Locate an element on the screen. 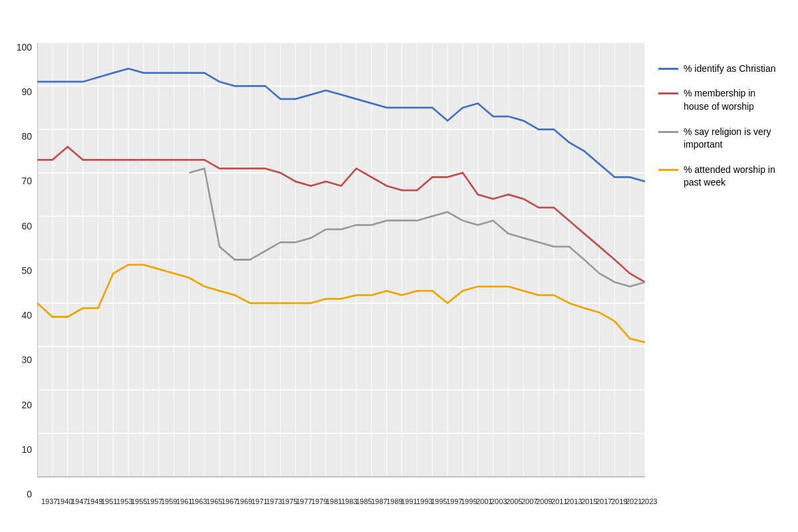  y-axis-label: 50 is located at coordinates (27, 271).